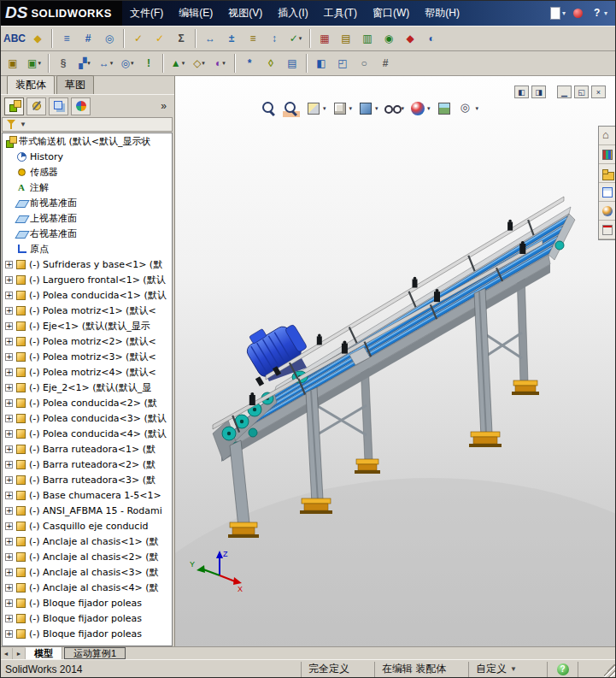  Describe the element at coordinates (31, 85) in the screenshot. I see `tab-装配体: 装配体` at that location.